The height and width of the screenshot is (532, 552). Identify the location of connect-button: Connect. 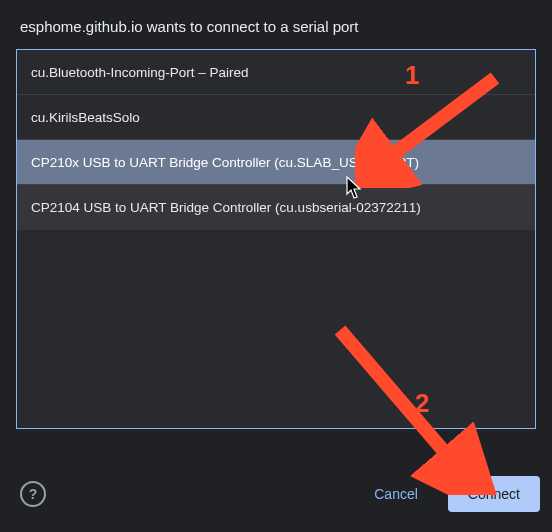
(494, 494).